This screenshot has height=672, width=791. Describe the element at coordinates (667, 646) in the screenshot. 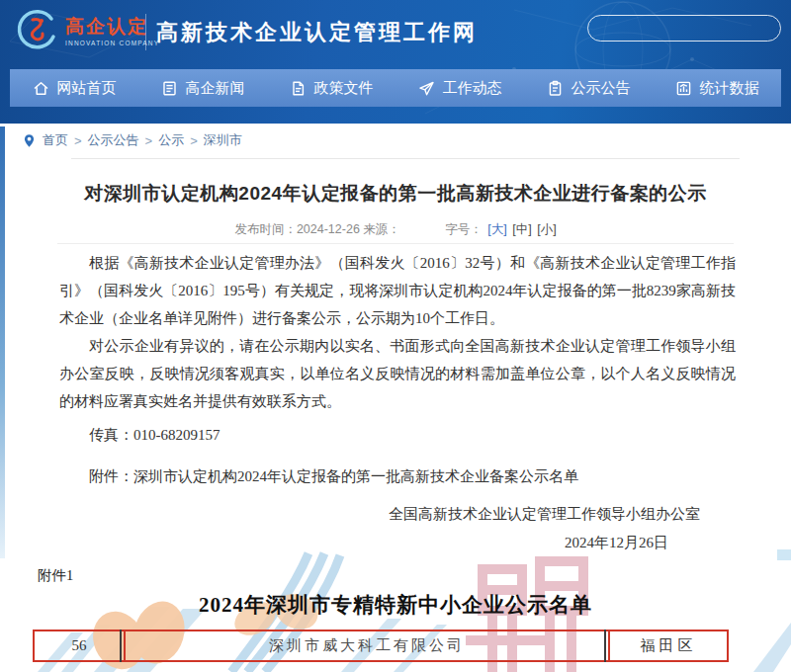

I see `cell-district: 福田区` at that location.